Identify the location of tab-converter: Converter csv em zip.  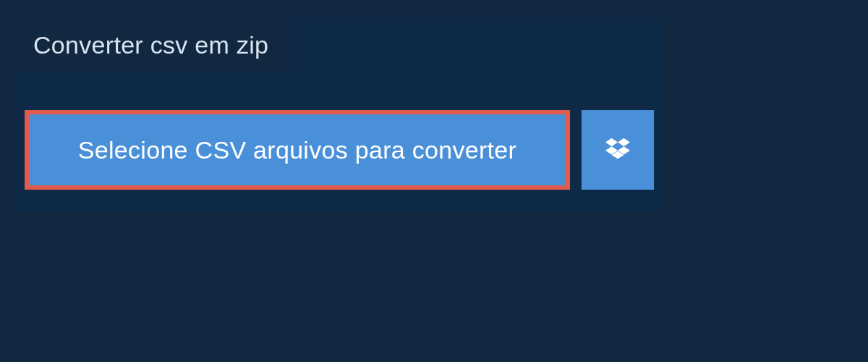
(150, 45).